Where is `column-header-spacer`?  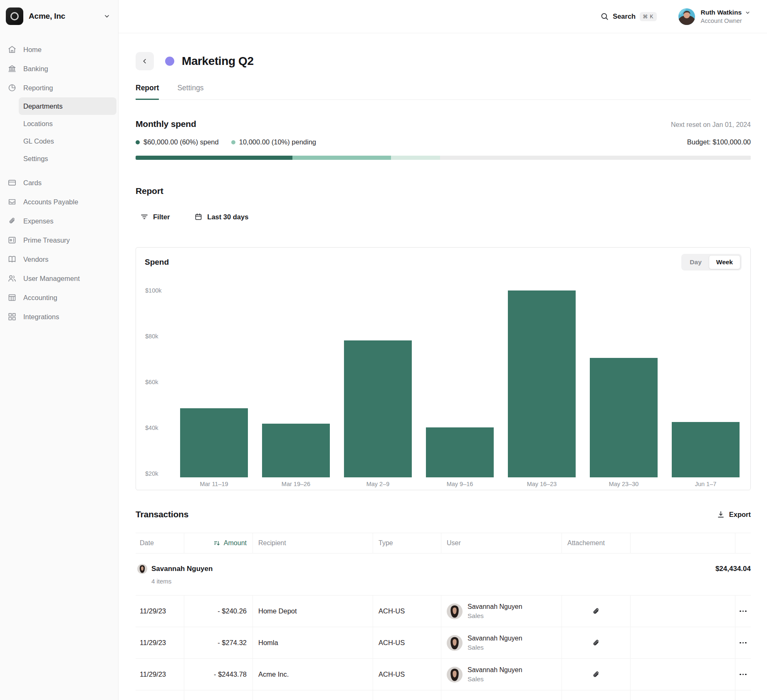 column-header-spacer is located at coordinates (683, 543).